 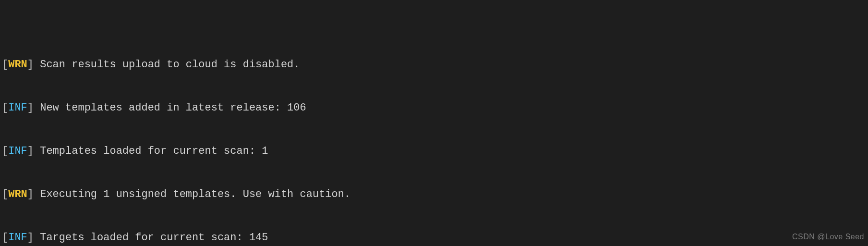 I want to click on log-line: [INF] Targets loaded for current scan: 1…, so click(x=434, y=238).